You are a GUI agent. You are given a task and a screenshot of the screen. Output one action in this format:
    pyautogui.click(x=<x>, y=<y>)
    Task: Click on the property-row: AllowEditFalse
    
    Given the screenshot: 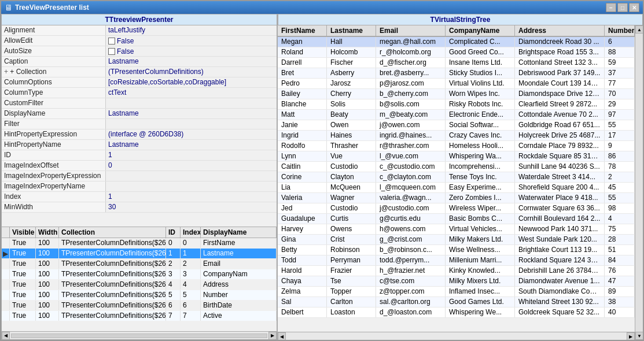 What is the action you would take?
    pyautogui.click(x=139, y=41)
    